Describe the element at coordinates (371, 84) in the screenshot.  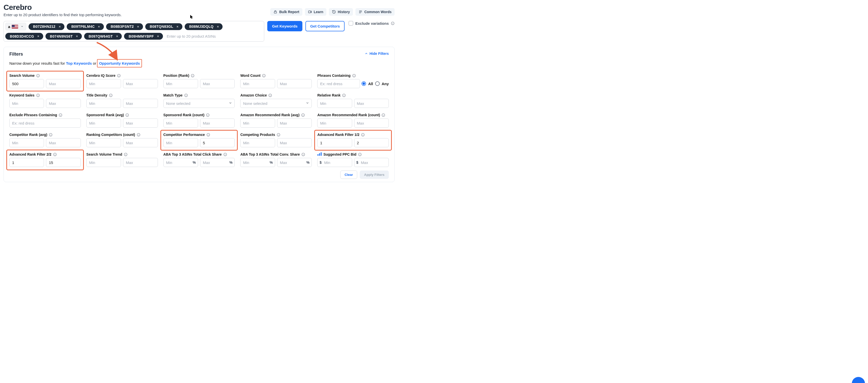
I see `radio-all-label: All` at that location.